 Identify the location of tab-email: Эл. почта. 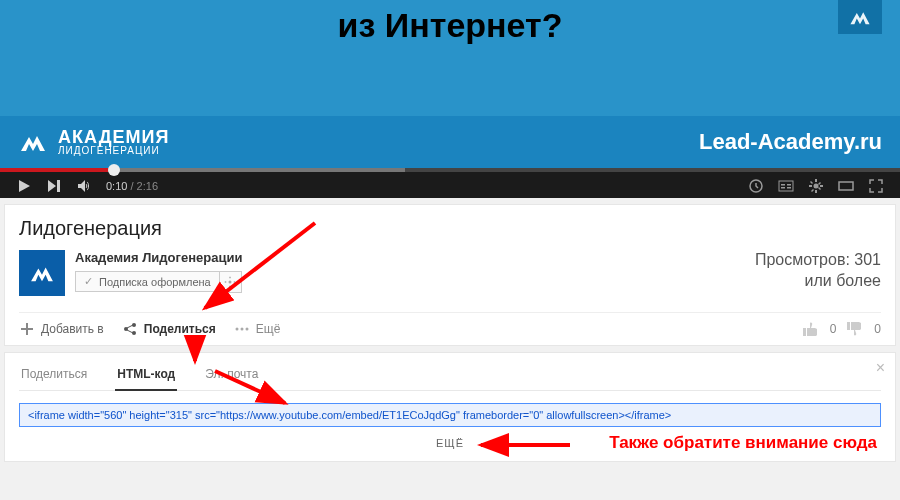
(232, 376).